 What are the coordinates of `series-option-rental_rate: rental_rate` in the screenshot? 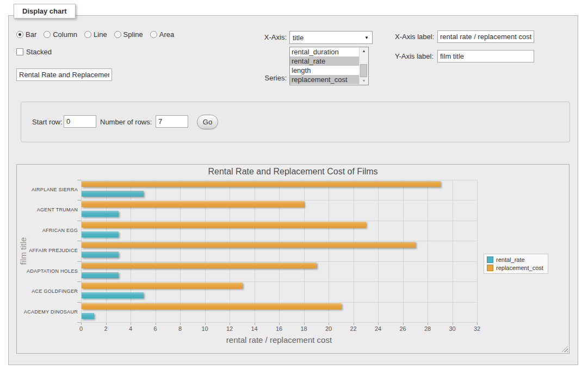 It's located at (325, 61).